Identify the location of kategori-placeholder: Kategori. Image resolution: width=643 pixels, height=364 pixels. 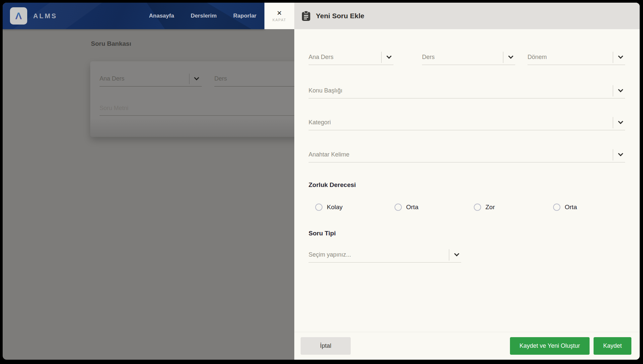
(461, 123).